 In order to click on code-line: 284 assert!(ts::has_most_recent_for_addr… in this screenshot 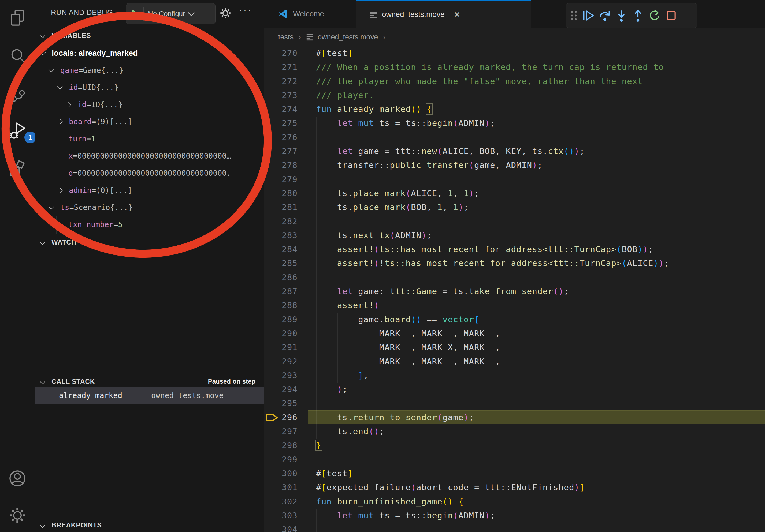, I will do `click(514, 249)`.